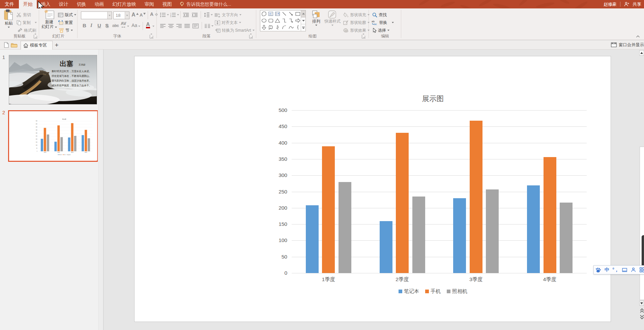 Image resolution: width=644 pixels, height=330 pixels. Describe the element at coordinates (82, 4) in the screenshot. I see `ribbon-tab-切换: 切换` at that location.